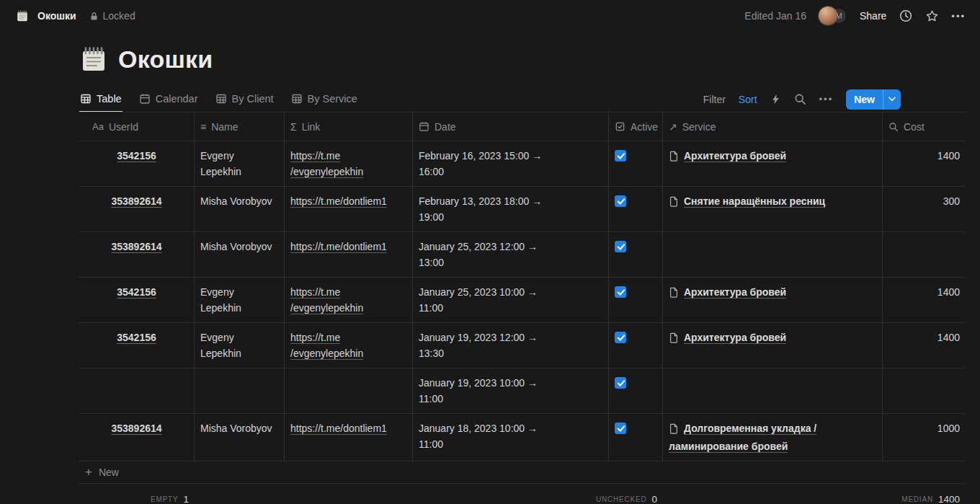 The height and width of the screenshot is (504, 980). What do you see at coordinates (511, 255) in the screenshot?
I see `cell-date: January 25, 2023 12:00 → 13:00` at bounding box center [511, 255].